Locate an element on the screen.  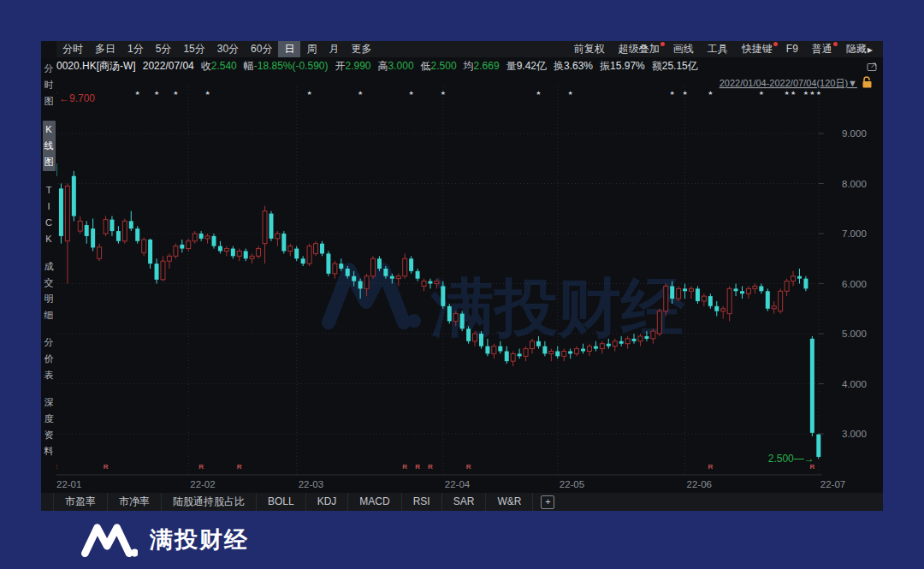
indicator-tab-BOLL: BOLL is located at coordinates (281, 501).